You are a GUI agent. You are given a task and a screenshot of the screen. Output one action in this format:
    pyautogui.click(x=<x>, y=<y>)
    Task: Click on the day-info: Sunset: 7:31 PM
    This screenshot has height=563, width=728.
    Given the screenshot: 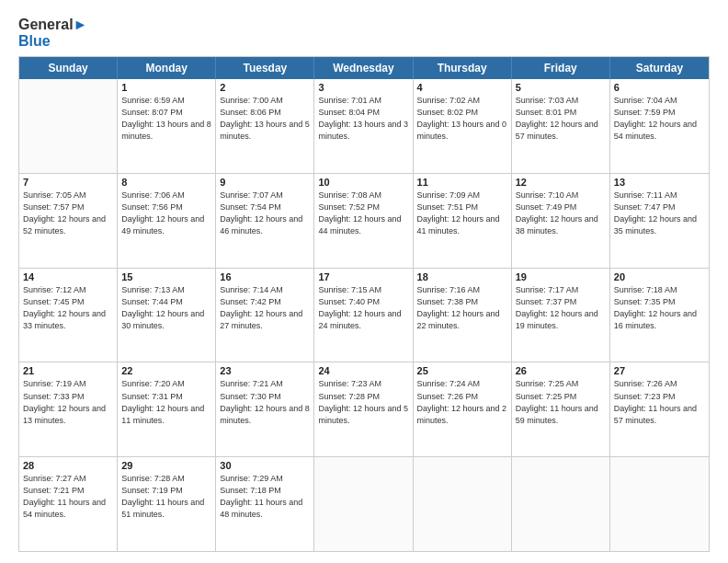 What is the action you would take?
    pyautogui.click(x=166, y=397)
    